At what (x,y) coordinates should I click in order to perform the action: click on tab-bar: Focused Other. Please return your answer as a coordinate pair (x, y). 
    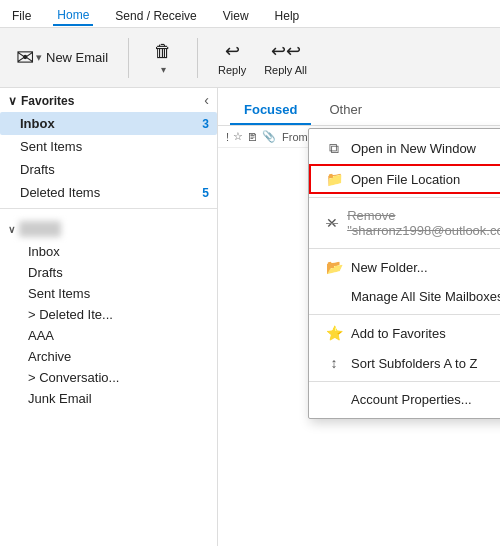
    Looking at the image, I should click on (359, 107).